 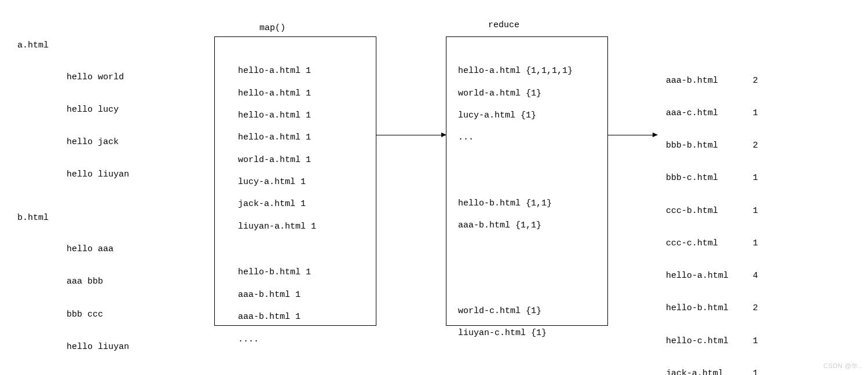 I want to click on output-row: ccc-b.html1, so click(x=715, y=212).